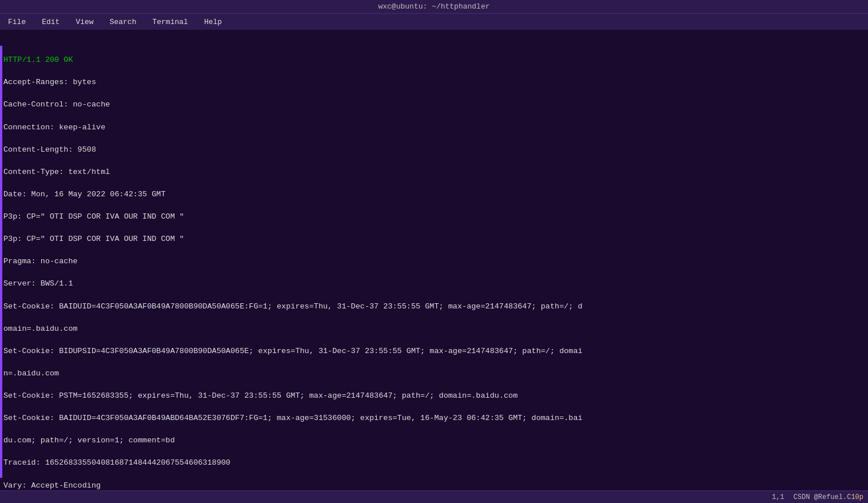 The height and width of the screenshot is (503, 868). Describe the element at coordinates (434, 284) in the screenshot. I see `terminal-line: Server: BWS/1.1` at that location.